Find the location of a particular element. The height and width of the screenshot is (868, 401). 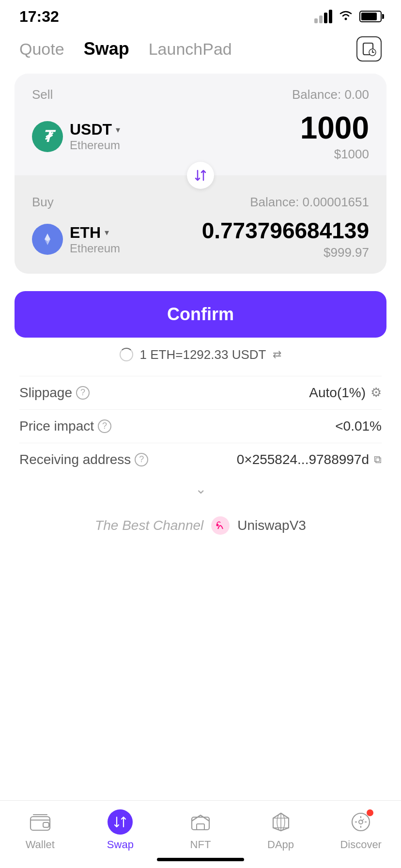

wallet-nav-icon is located at coordinates (40, 822).